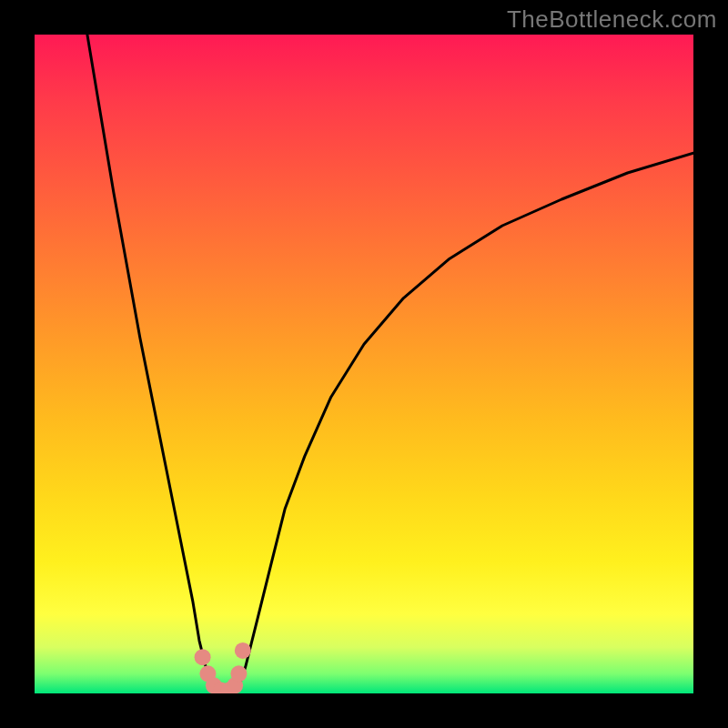  What do you see at coordinates (612, 20) in the screenshot?
I see `watermark-text: TheBottleneck.com` at bounding box center [612, 20].